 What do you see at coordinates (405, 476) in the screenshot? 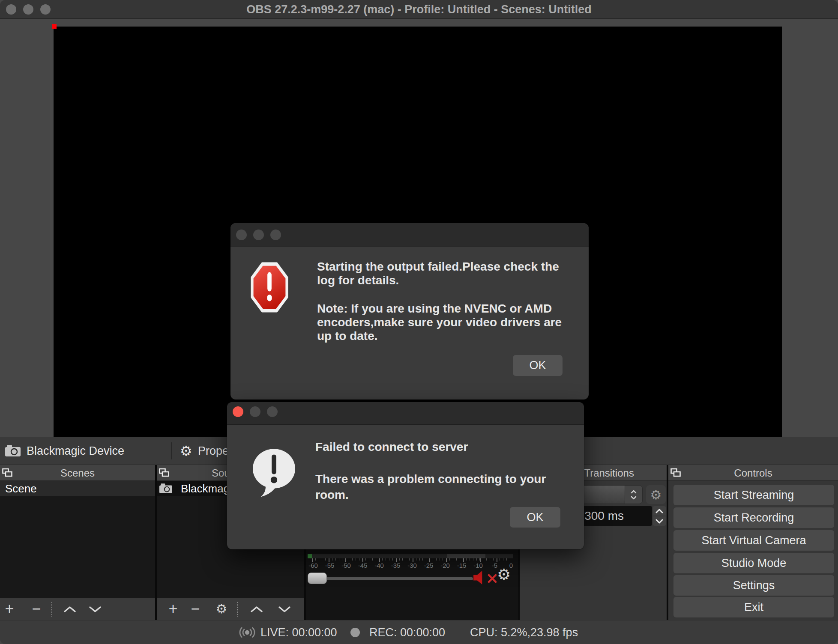
I see `connect-failed-dialog: Failed to connect to server There was a …` at bounding box center [405, 476].